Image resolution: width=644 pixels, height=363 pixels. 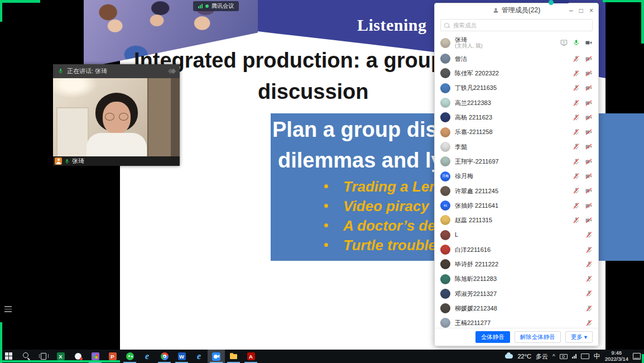 What do you see at coordinates (579, 337) in the screenshot?
I see `more-button: 更多 ▾` at bounding box center [579, 337].